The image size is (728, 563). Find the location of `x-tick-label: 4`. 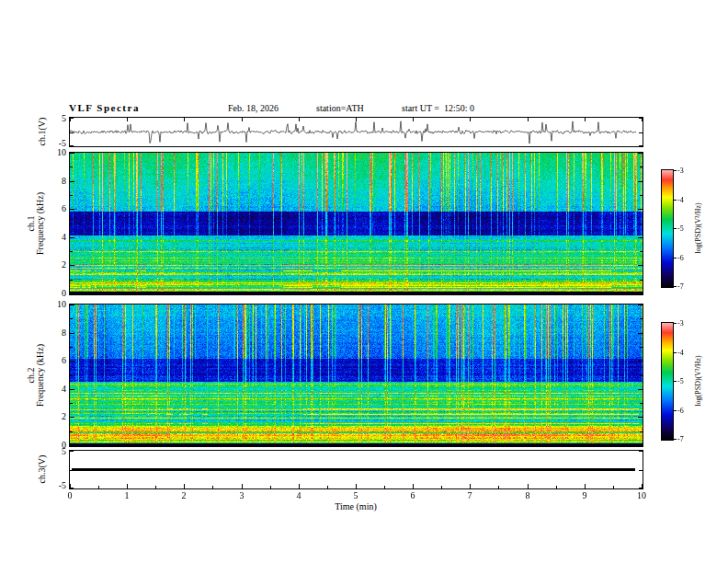

x-tick-label: 4 is located at coordinates (299, 496).